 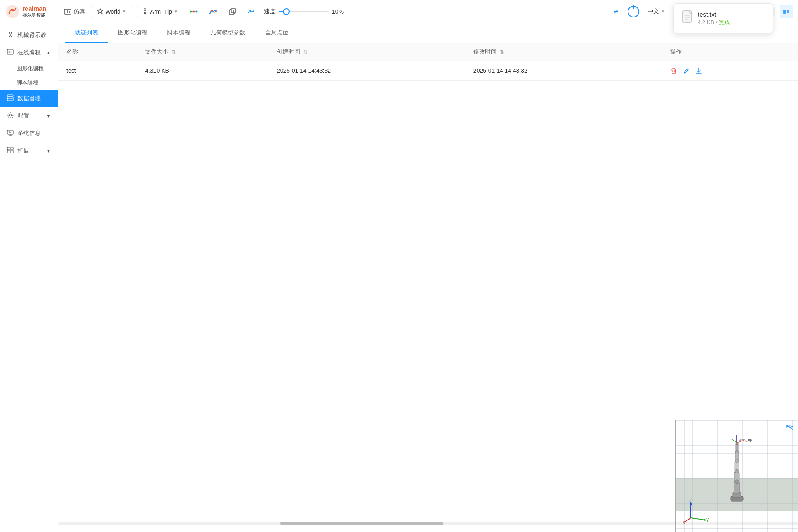 I want to click on expand-label: 扩展, so click(x=23, y=151).